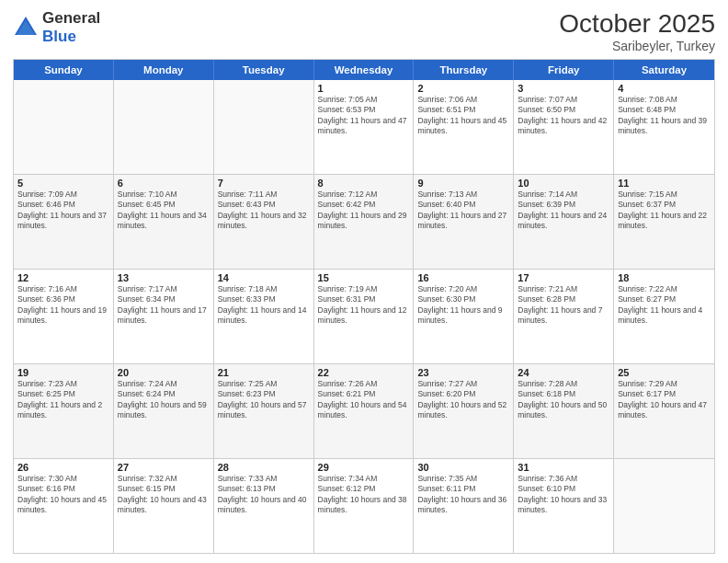 The image size is (728, 563). Describe the element at coordinates (57, 28) in the screenshot. I see `logo: General Blue` at that location.